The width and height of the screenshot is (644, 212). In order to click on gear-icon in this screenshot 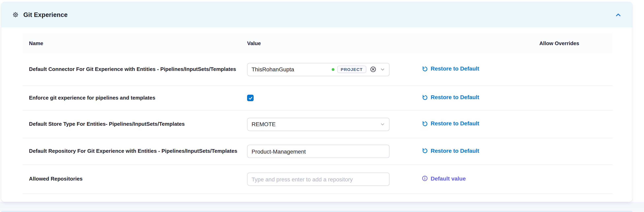, I will do `click(16, 15)`.